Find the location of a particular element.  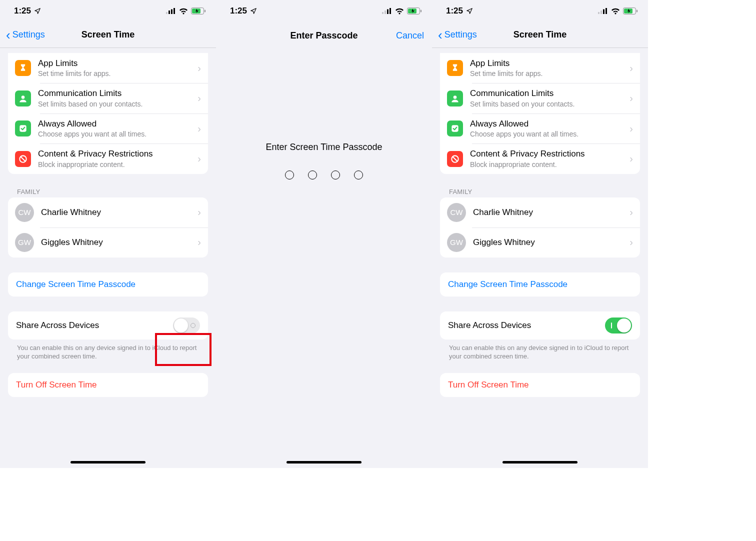

passcode-prompt: Enter Screen Time Passcode is located at coordinates (324, 147).